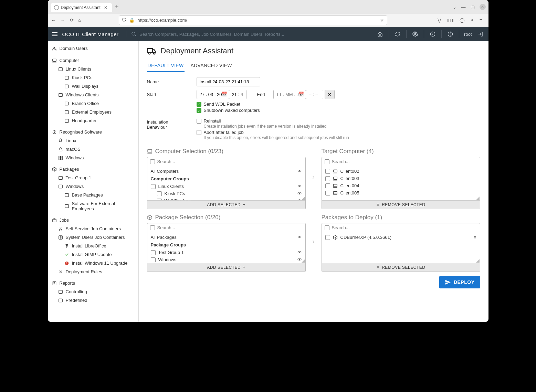  Describe the element at coordinates (166, 66) in the screenshot. I see `tab-default-view: DEFAULT VIEW` at that location.